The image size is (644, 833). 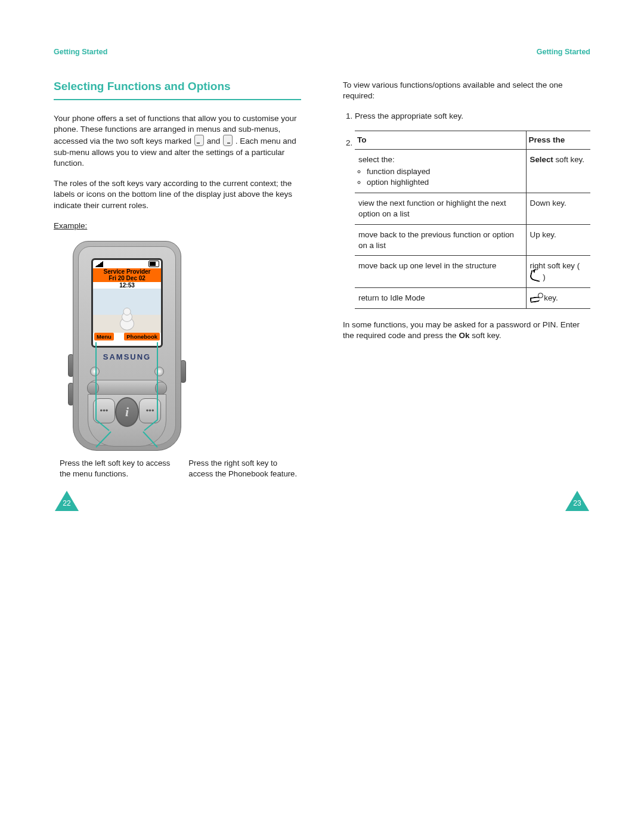 What do you see at coordinates (464, 335) in the screenshot?
I see `outro-bold: Ok` at bounding box center [464, 335].